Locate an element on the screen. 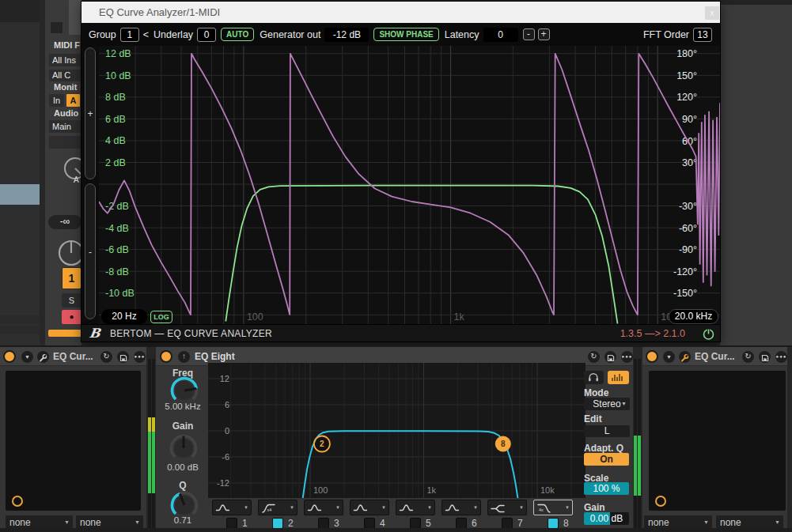 Image resolution: width=792 pixels, height=532 pixels. svg-text: 30° is located at coordinates (690, 163).